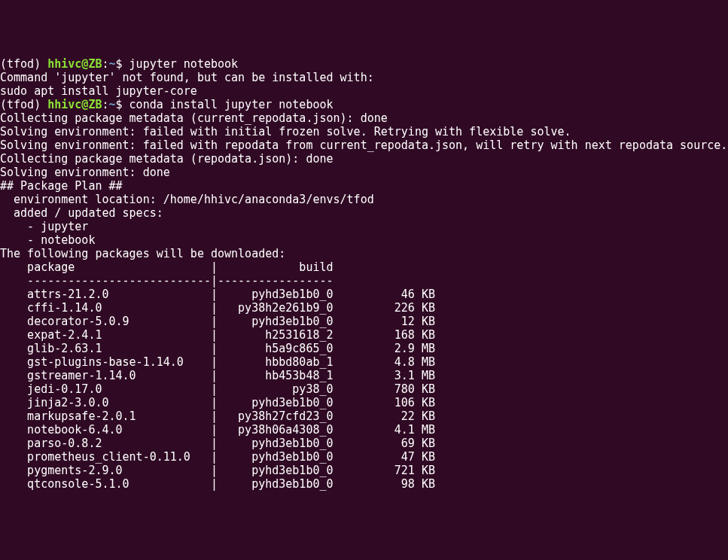  Describe the element at coordinates (364, 321) in the screenshot. I see `package-row: decorator-5.0.9 | pyhd3eb1b0_0 12 KB` at that location.